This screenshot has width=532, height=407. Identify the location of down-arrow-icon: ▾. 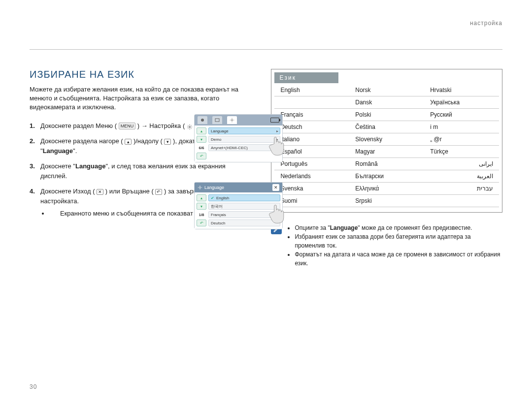
(167, 142).